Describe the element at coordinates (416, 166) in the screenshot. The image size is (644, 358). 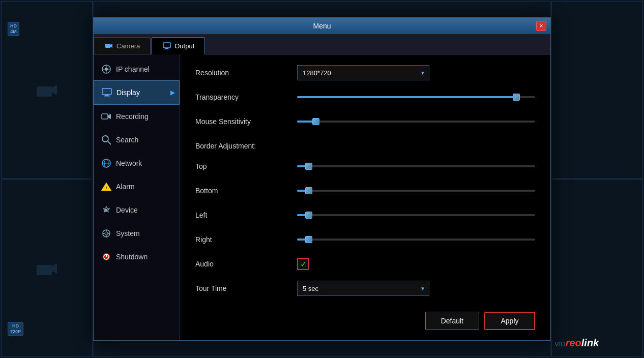
I see `top-slider` at that location.